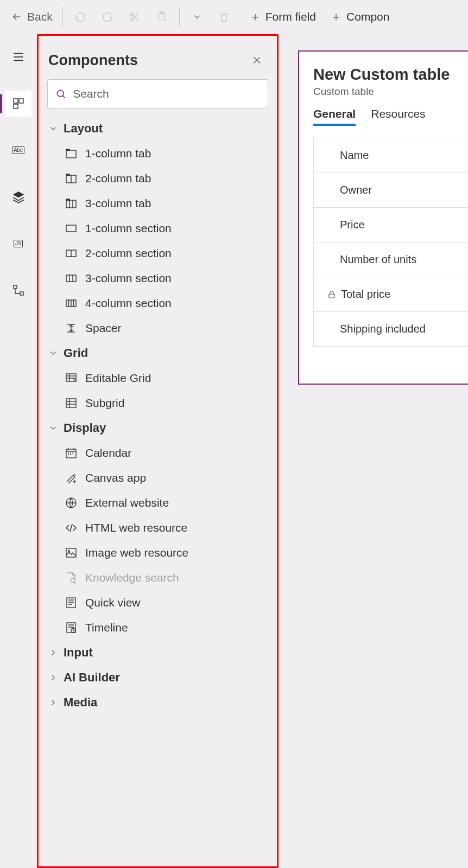 Image resolution: width=468 pixels, height=868 pixels. What do you see at coordinates (71, 328) in the screenshot?
I see `spacer-icon` at bounding box center [71, 328].